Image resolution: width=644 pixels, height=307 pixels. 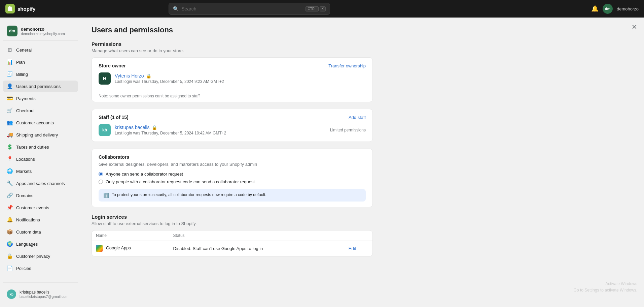 What do you see at coordinates (257, 249) in the screenshot?
I see `service-status-cell: Disabled: Staff can't use Google Apps to…` at bounding box center [257, 249].